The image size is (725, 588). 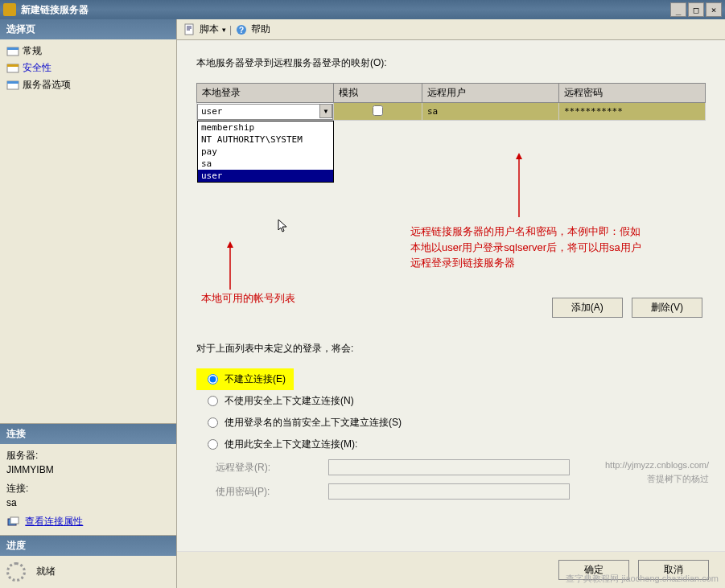 What do you see at coordinates (32, 51) in the screenshot?
I see `page-label: 常规` at bounding box center [32, 51].